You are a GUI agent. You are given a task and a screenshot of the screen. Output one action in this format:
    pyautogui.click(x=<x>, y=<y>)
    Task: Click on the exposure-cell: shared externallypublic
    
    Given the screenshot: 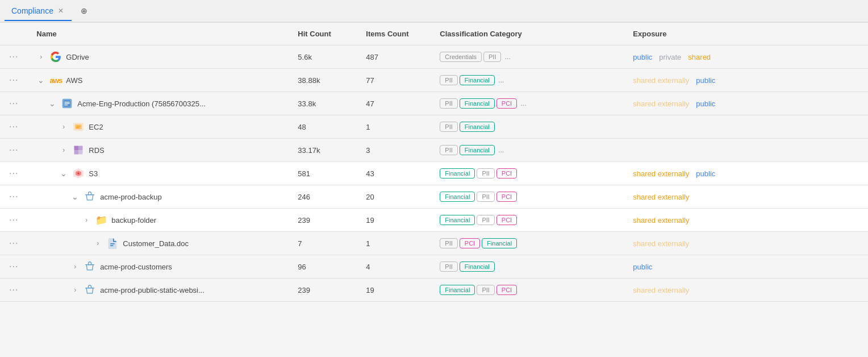 What is the action you would take?
    pyautogui.click(x=746, y=81)
    